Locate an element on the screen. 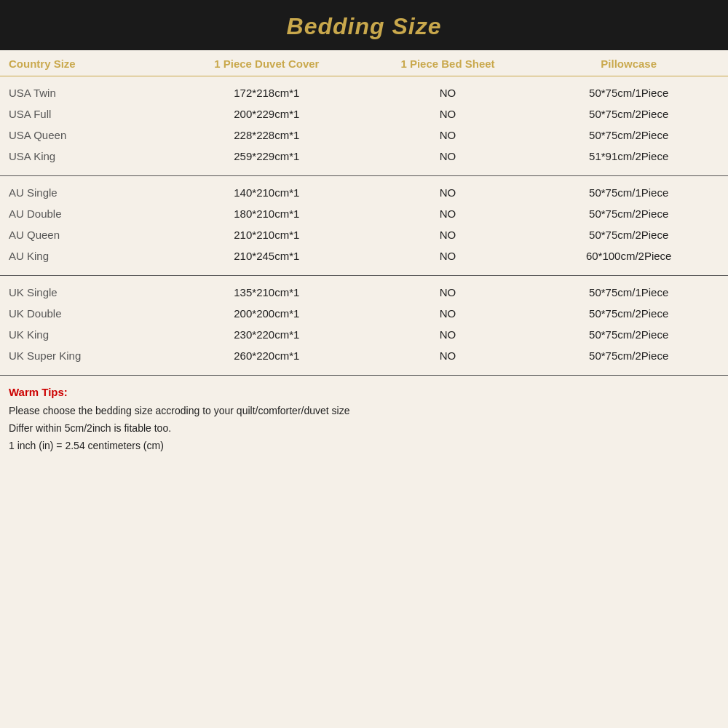 The height and width of the screenshot is (728, 728). cell-duvet: 200*200cm*1 is located at coordinates (266, 313).